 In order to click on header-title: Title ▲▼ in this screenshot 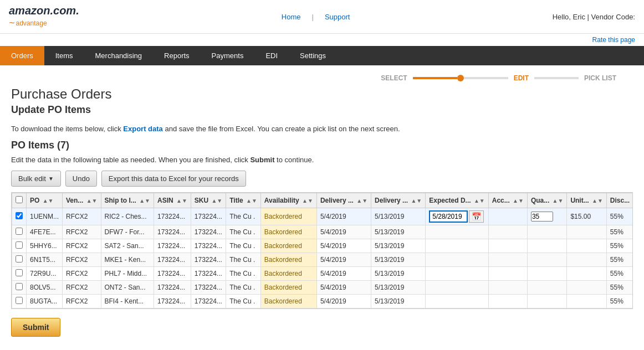, I will do `click(244, 200)`.